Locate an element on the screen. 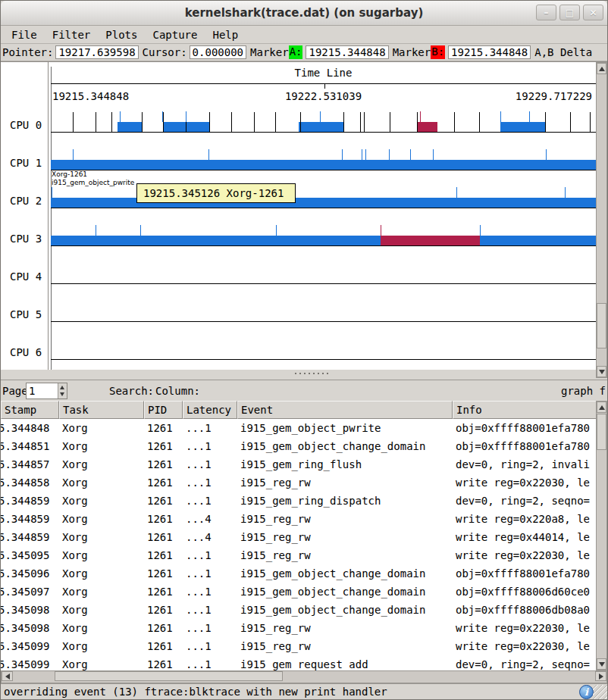  pane-splitter is located at coordinates (304, 374).